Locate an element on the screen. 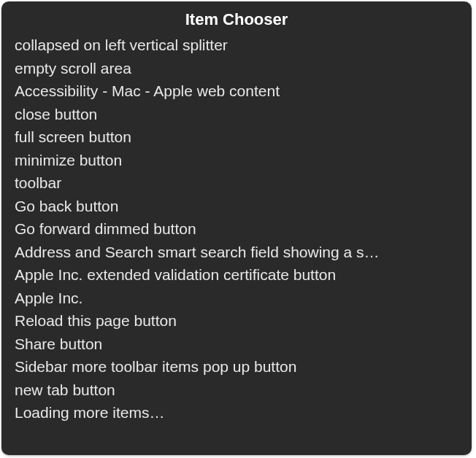  list-item: new tab button is located at coordinates (238, 390).